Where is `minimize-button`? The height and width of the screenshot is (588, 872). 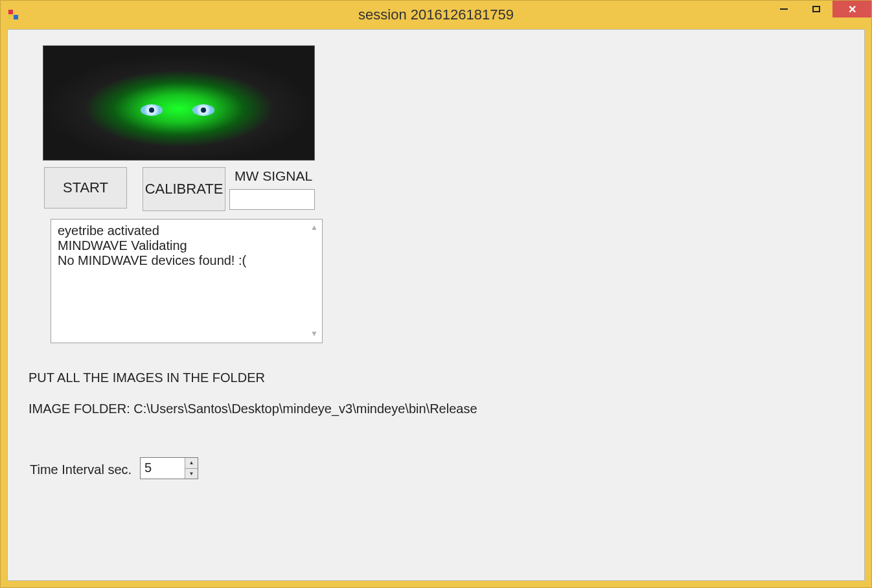
minimize-button is located at coordinates (784, 9).